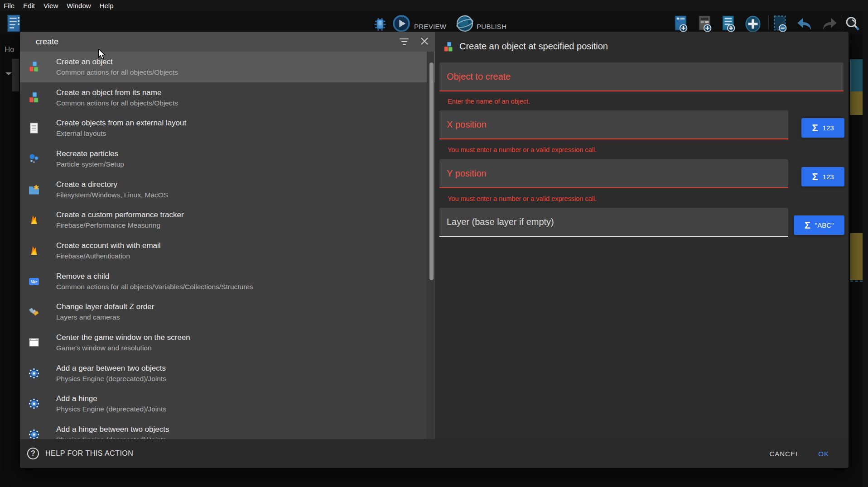  Describe the element at coordinates (227, 282) in the screenshot. I see `action-list-item: Var Remove a child Common actions for al…` at that location.